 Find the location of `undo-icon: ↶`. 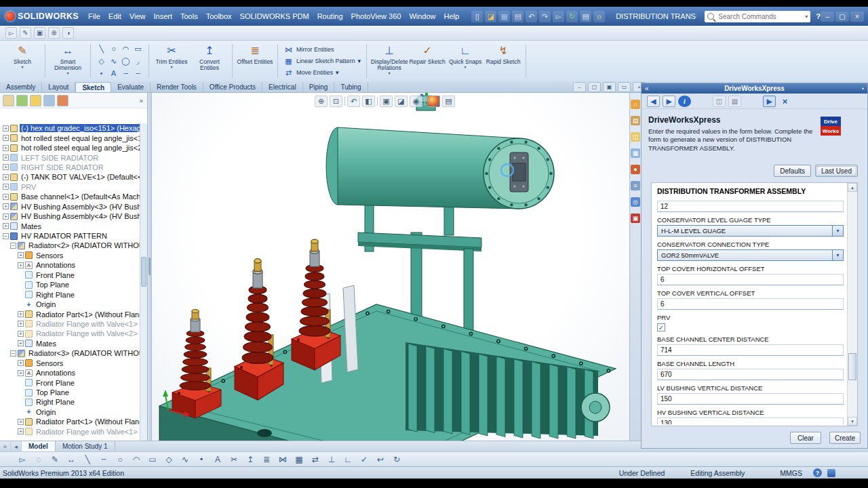

undo-icon: ↶ is located at coordinates (532, 16).